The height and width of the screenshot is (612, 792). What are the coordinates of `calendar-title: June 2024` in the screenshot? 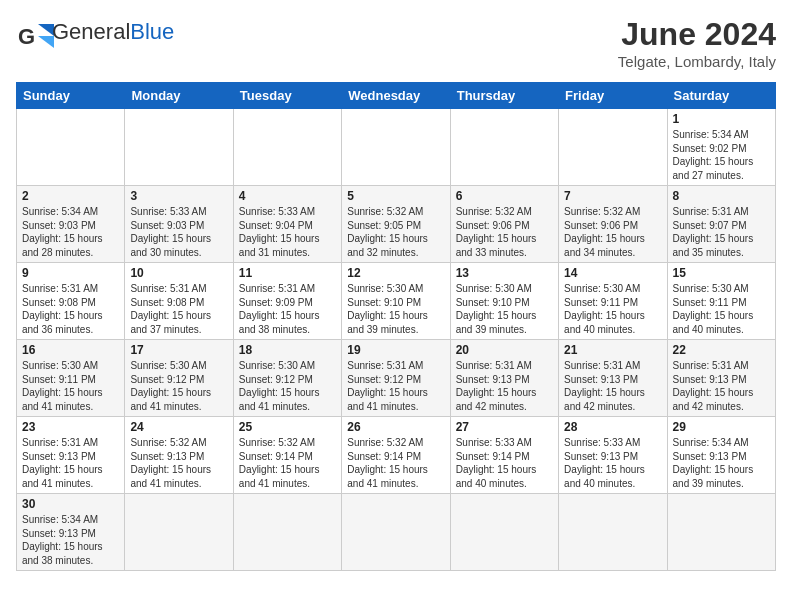 It's located at (697, 34).